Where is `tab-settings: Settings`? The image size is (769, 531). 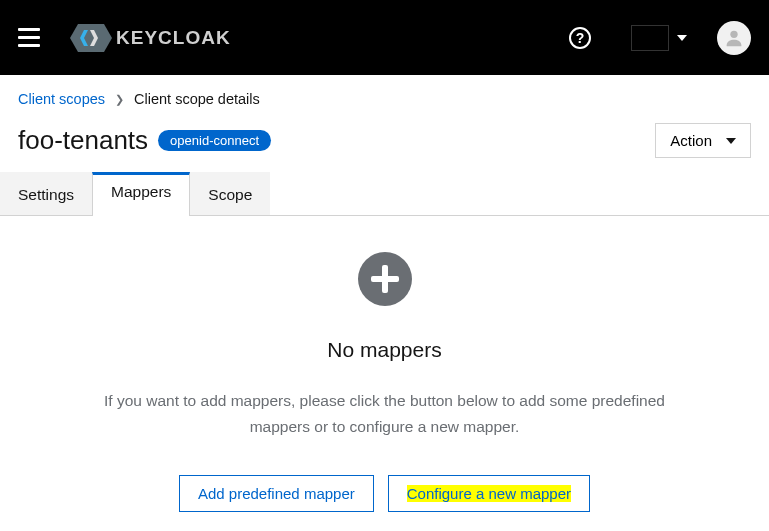 tab-settings: Settings is located at coordinates (46, 194).